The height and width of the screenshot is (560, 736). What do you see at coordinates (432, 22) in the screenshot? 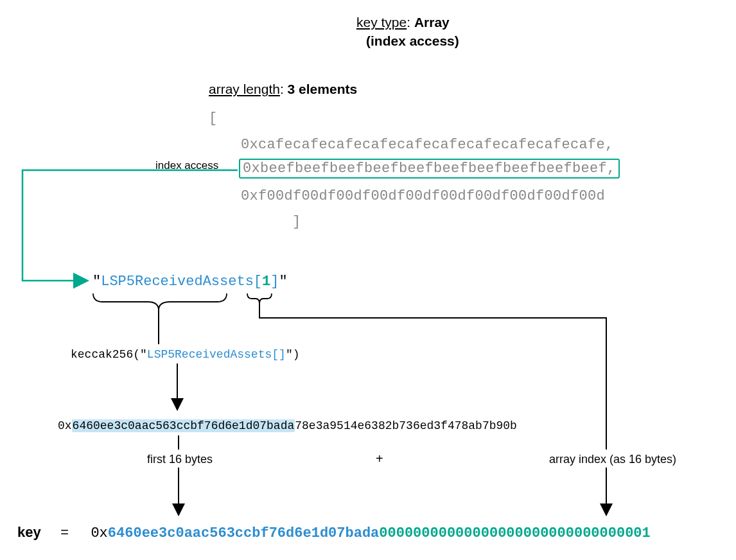
I see `key-type-value: Array` at bounding box center [432, 22].